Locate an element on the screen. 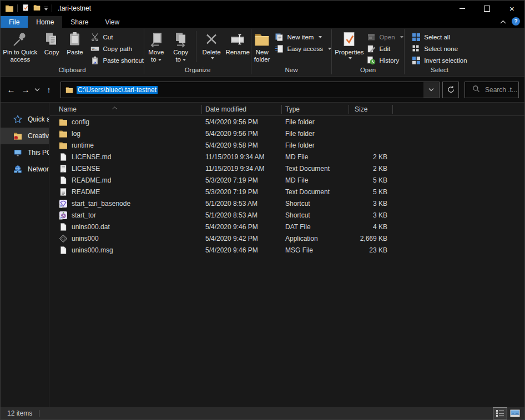 The height and width of the screenshot is (420, 525). ribbon-group-select: Select all Select none Invert selection … is located at coordinates (440, 52).